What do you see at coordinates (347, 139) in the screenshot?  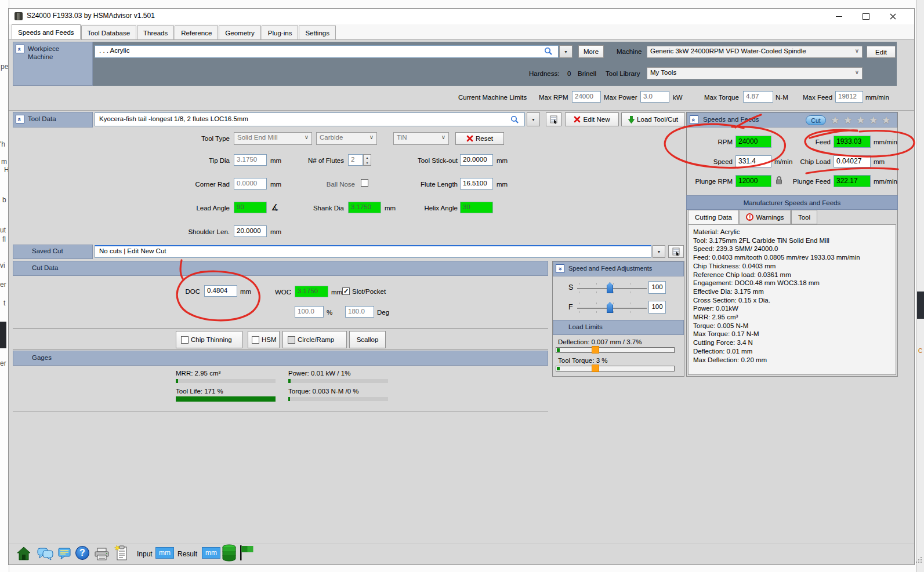 I see `tool-material-select: Carbide` at bounding box center [347, 139].